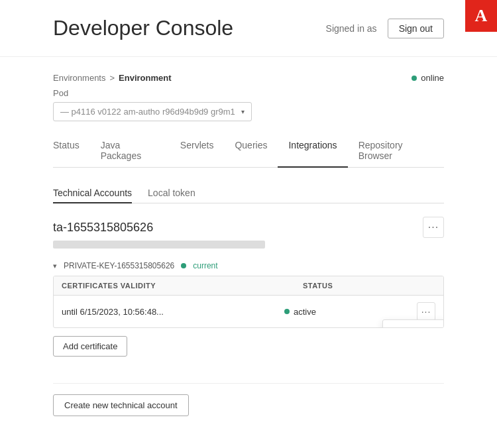 This screenshot has width=497, height=448. Describe the element at coordinates (432, 78) in the screenshot. I see `status-label: online` at that location.